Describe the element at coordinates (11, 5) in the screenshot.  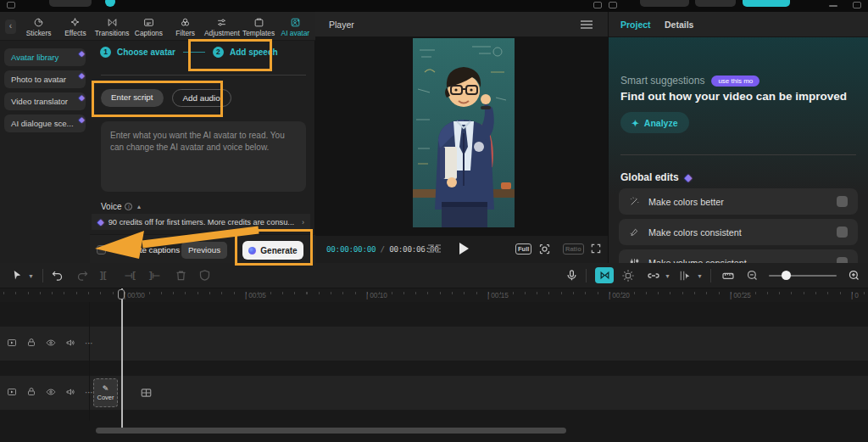
I see `titlebar-icon` at that location.